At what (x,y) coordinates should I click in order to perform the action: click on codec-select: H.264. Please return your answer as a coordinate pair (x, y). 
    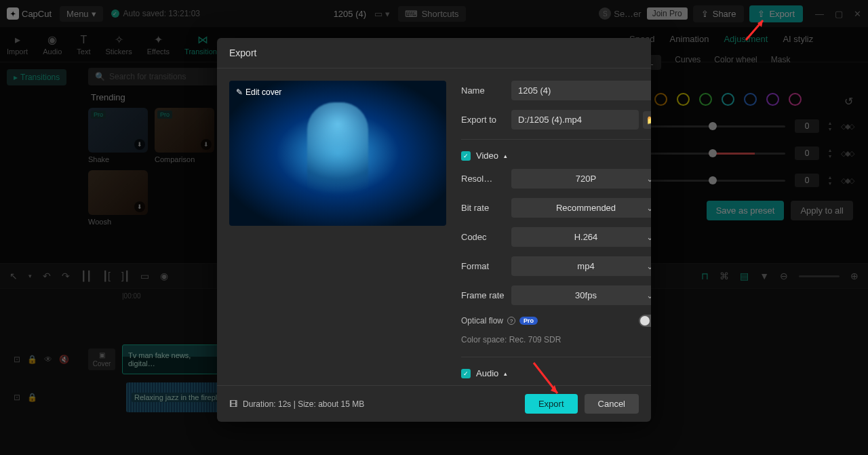
    Looking at the image, I should click on (581, 237).